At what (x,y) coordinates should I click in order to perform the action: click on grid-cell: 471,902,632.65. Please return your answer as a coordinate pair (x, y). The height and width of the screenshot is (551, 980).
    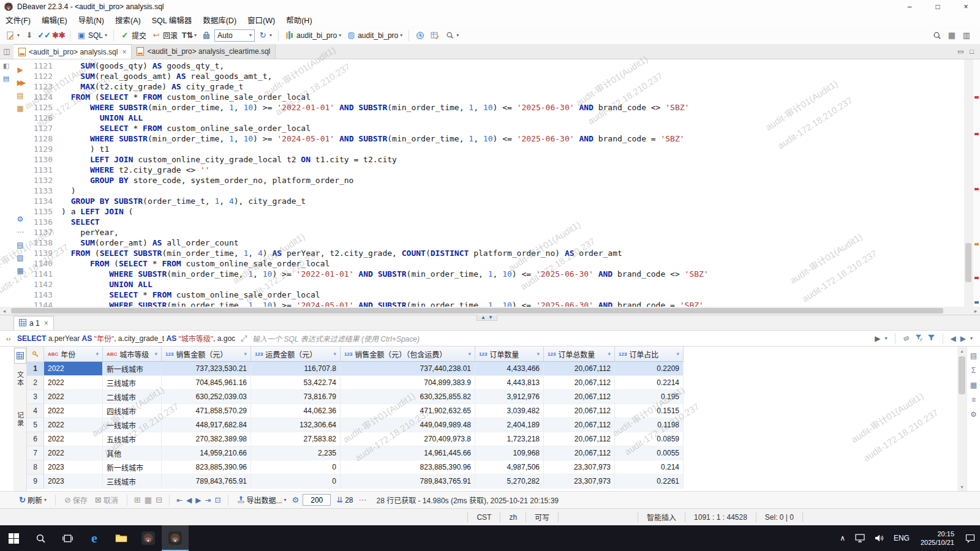
    Looking at the image, I should click on (408, 411).